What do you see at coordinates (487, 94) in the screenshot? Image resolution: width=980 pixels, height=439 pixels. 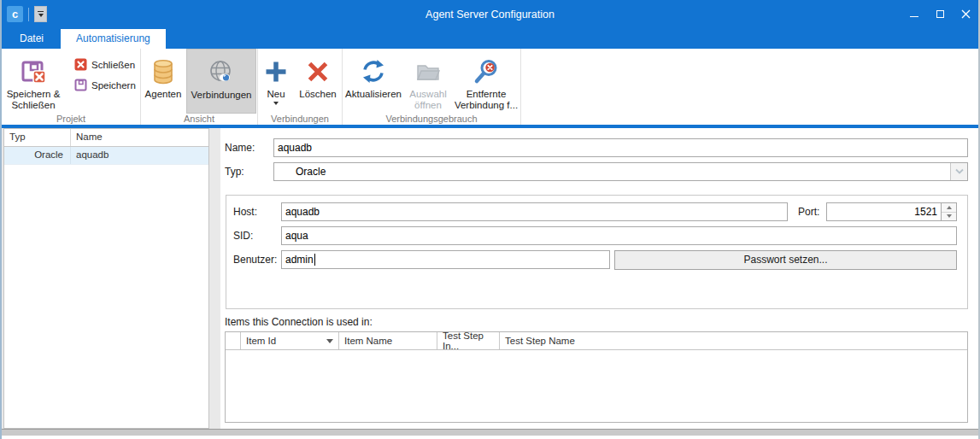 I see `entfernte-label-line1: Entfernte` at bounding box center [487, 94].